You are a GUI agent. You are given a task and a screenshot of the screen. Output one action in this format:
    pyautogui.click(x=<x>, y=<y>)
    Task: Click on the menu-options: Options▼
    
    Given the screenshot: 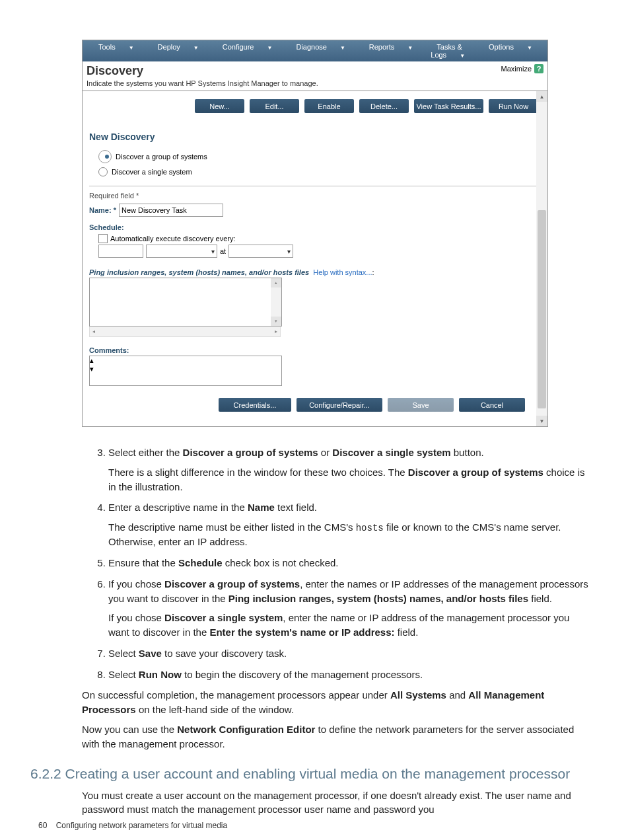 What is the action you would take?
    pyautogui.click(x=510, y=51)
    